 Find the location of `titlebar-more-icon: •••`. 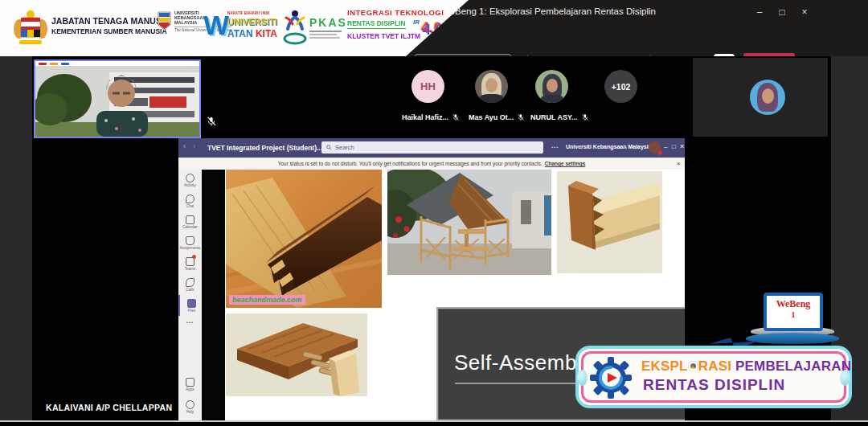

titlebar-more-icon: ••• is located at coordinates (555, 147).